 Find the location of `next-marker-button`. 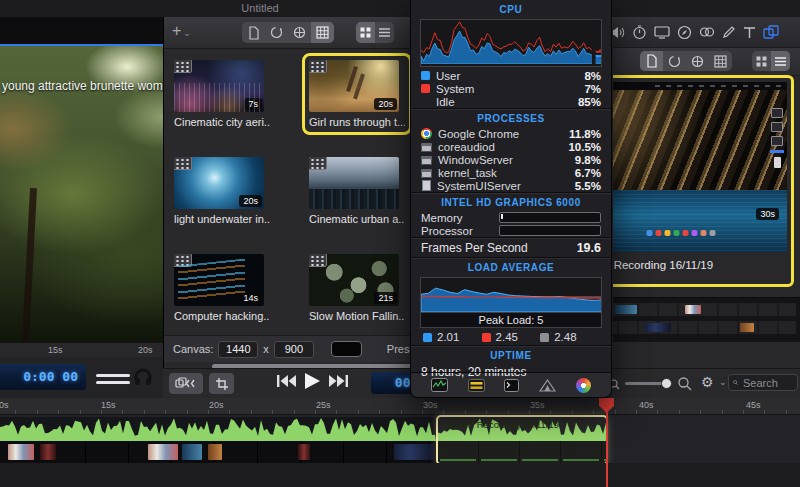

next-marker-button is located at coordinates (338, 381).